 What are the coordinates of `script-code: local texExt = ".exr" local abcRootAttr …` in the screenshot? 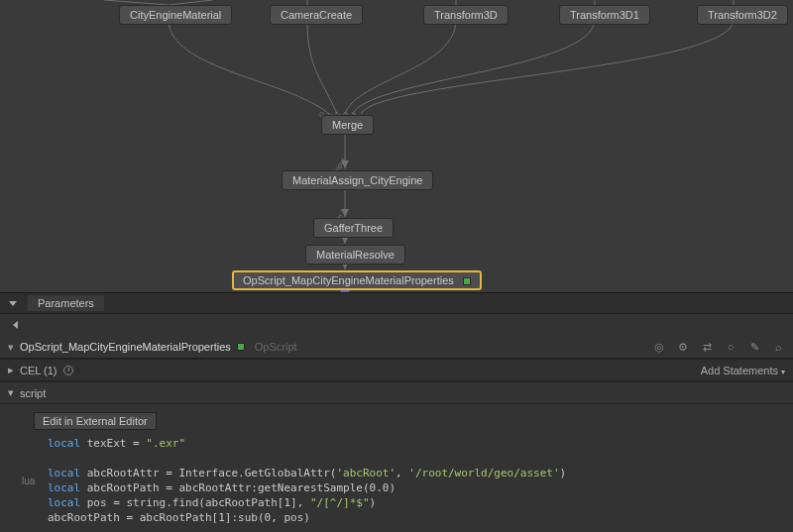 It's located at (310, 483).